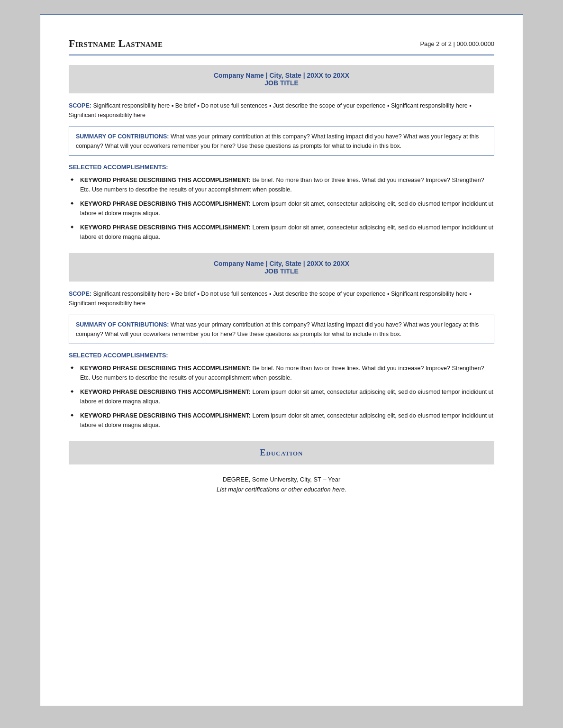  I want to click on summary-box-1: SUMMARY OF CONTRIBUTIONS: What was your …, so click(282, 141).